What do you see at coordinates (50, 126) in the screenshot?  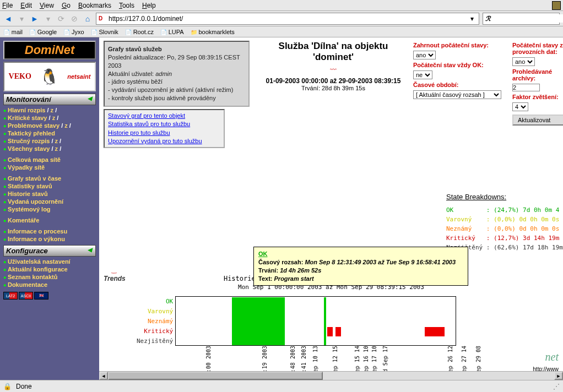 I see `sidebar-item: Problémové stavy / z /` at bounding box center [50, 126].